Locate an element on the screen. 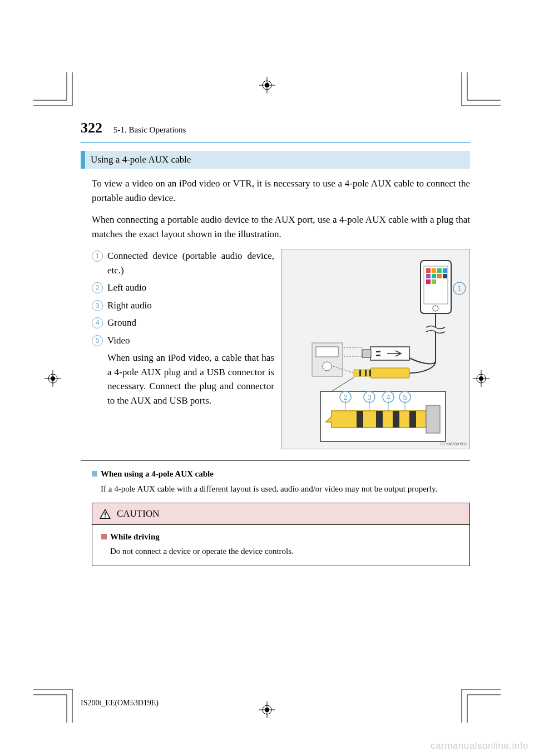 Image resolution: width=534 pixels, height=756 pixels. list-item: 1Connected device (portable audio device… is located at coordinates (183, 263).